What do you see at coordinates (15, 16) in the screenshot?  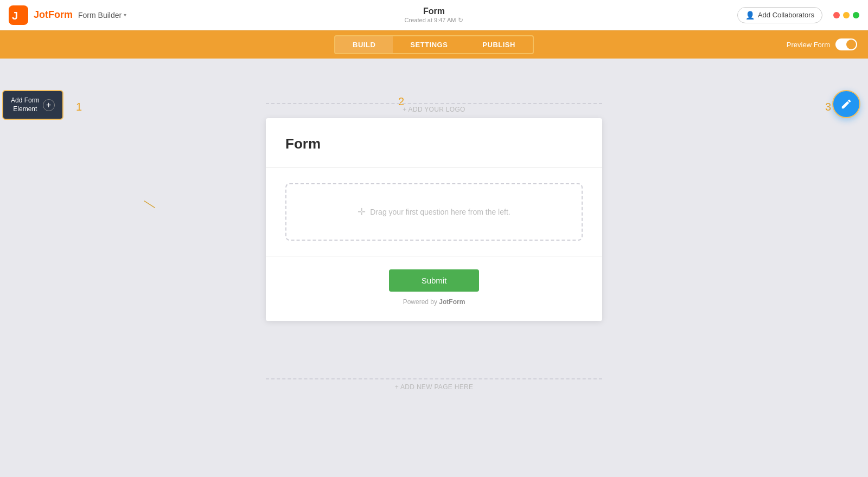 I see `svg-text: J` at bounding box center [15, 16].